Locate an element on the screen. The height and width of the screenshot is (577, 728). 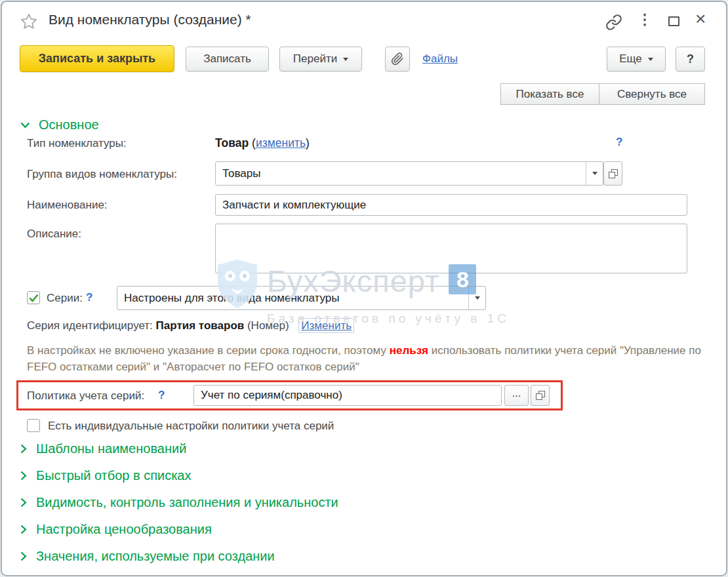
section-creation-values: Значения, используемые при создании is located at coordinates (180, 556).